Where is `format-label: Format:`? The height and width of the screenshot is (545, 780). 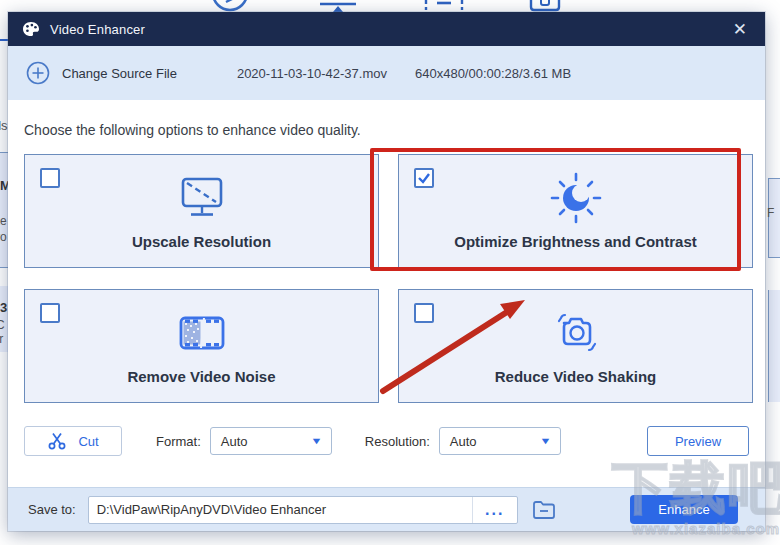
format-label: Format: is located at coordinates (178, 442).